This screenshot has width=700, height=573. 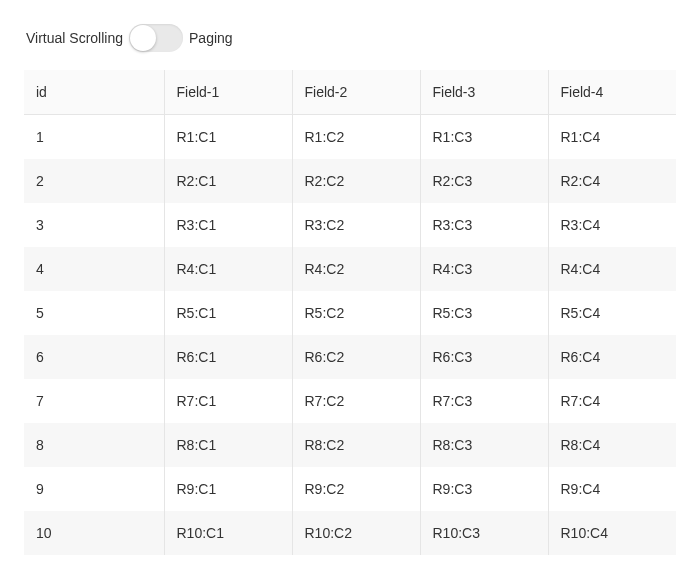 What do you see at coordinates (484, 445) in the screenshot?
I see `cell-c3: R8:C3` at bounding box center [484, 445].